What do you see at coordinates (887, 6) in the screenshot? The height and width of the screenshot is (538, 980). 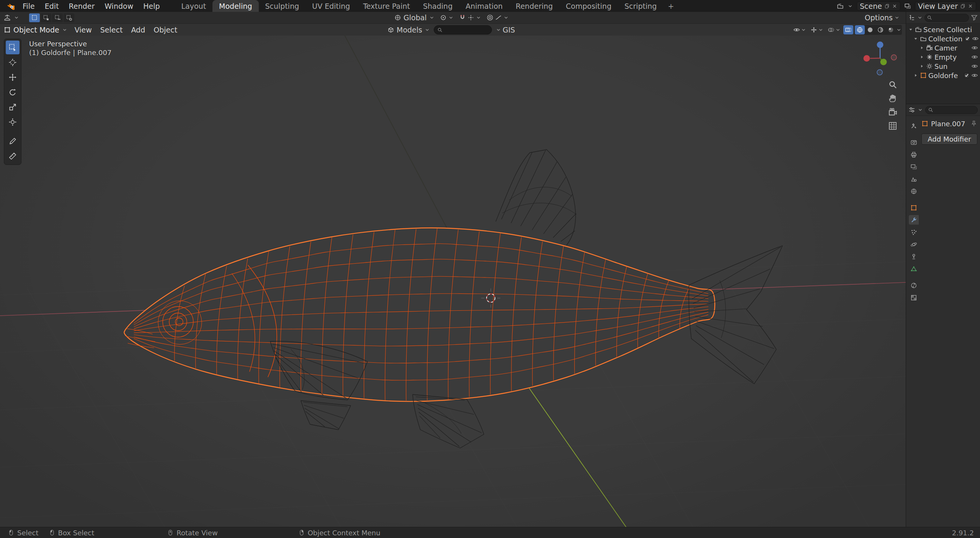 I see `new-scene-icon` at bounding box center [887, 6].